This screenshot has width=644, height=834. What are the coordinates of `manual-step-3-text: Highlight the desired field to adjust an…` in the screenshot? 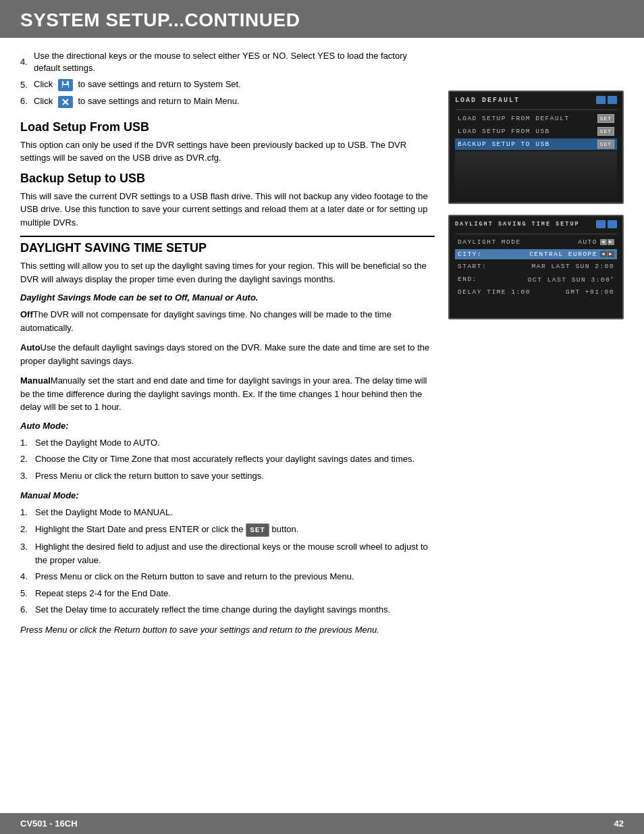 It's located at (235, 554).